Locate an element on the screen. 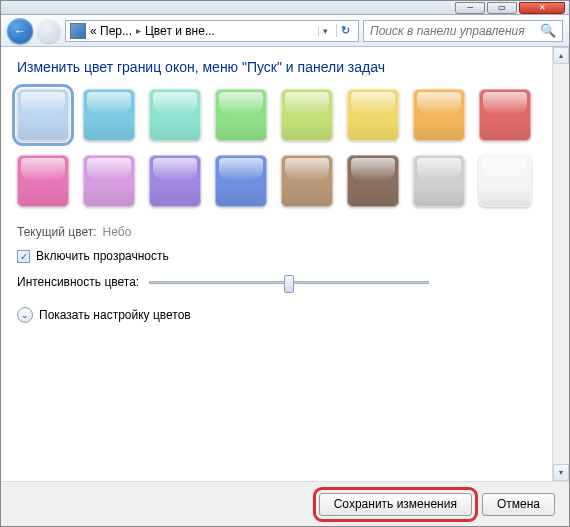 The image size is (570, 527). intensity-label: Интенсивность цвета: is located at coordinates (78, 282).